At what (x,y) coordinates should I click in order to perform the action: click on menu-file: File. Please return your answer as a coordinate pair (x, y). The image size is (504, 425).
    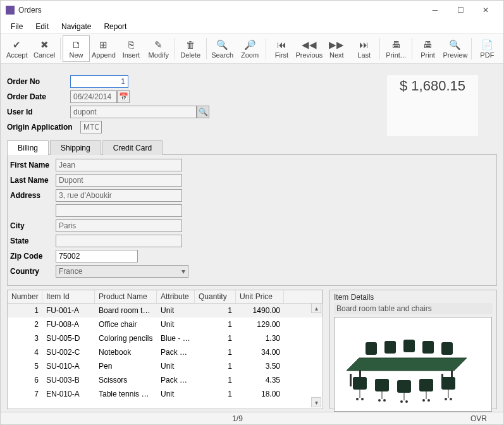
    Looking at the image, I should click on (16, 27).